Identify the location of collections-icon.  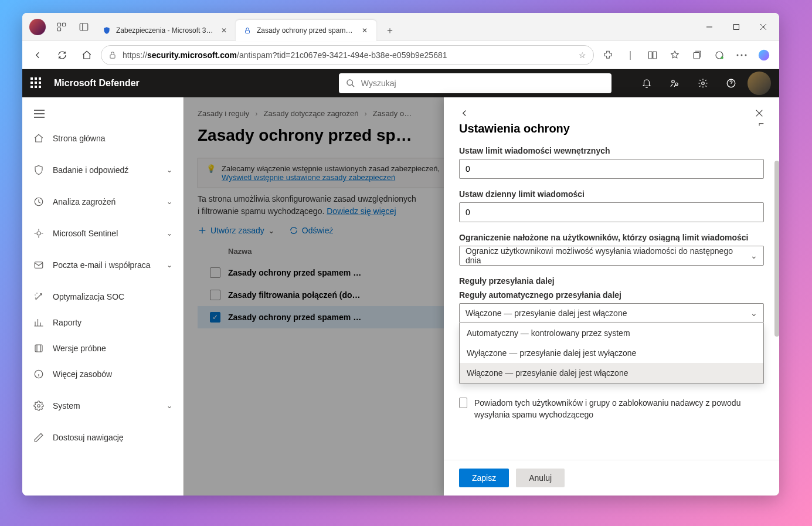
(697, 55).